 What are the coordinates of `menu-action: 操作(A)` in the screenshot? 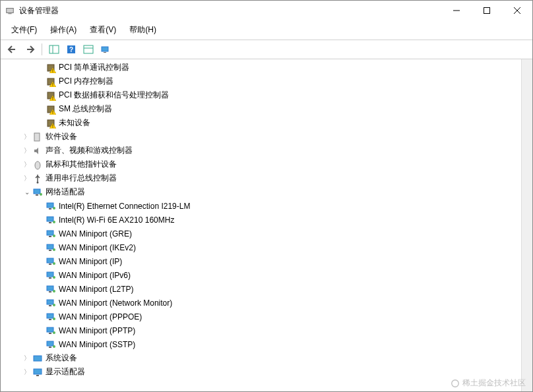 It's located at (63, 30).